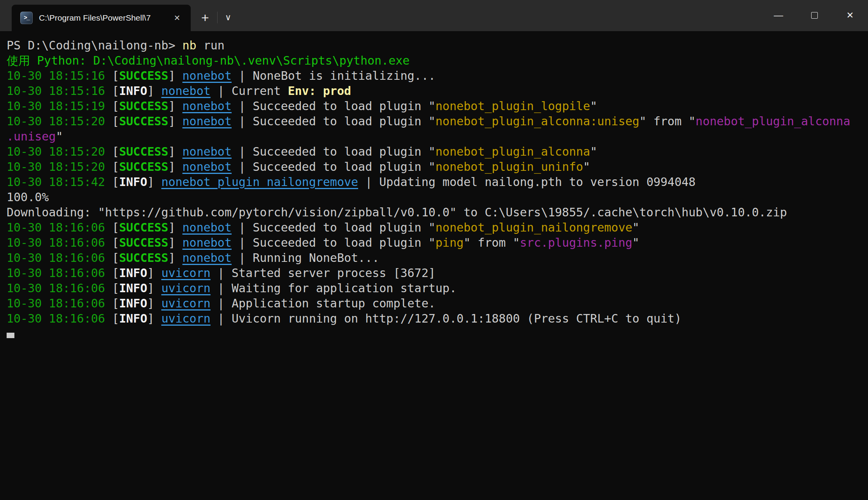 This screenshot has width=868, height=500. I want to click on module-name: nonebot_plugin_alconna, so click(773, 121).